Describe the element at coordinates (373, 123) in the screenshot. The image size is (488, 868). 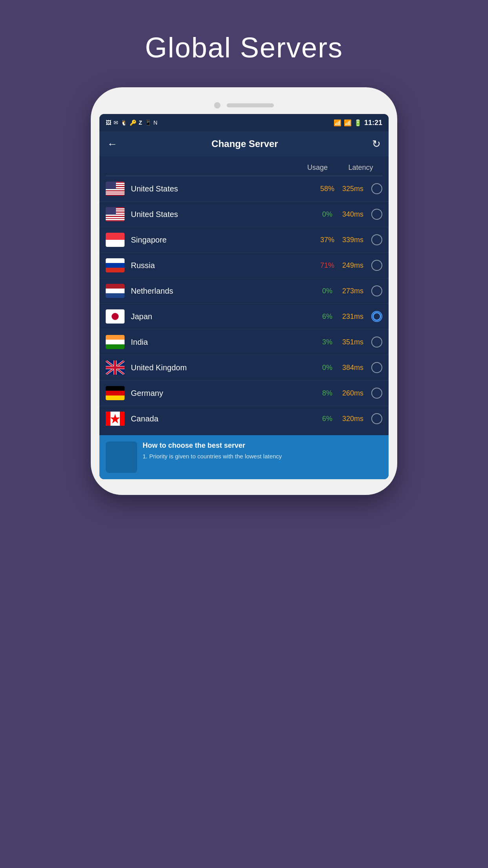
I see `status-time: 11:21` at that location.